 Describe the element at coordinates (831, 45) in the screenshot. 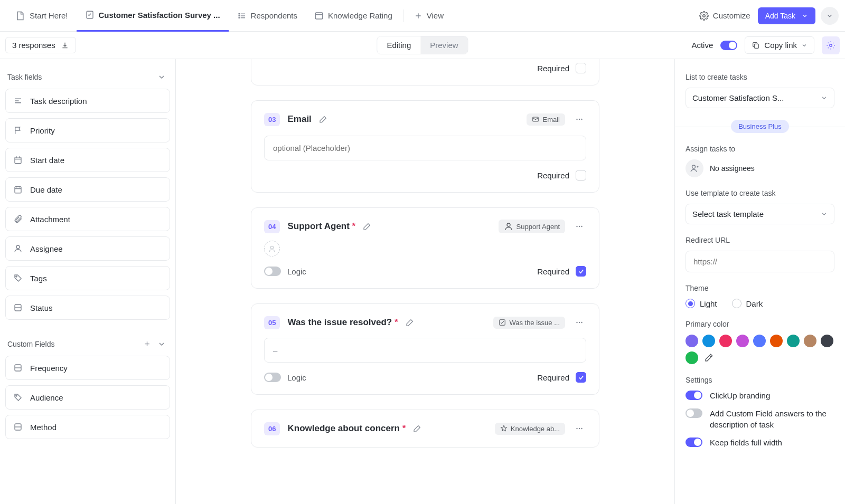

I see `settings-button` at that location.